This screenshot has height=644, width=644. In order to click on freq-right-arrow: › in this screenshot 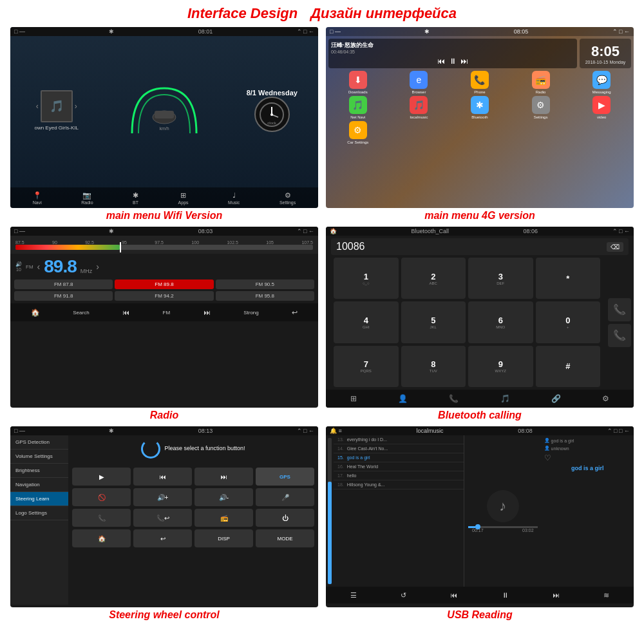, I will do `click(98, 267)`.